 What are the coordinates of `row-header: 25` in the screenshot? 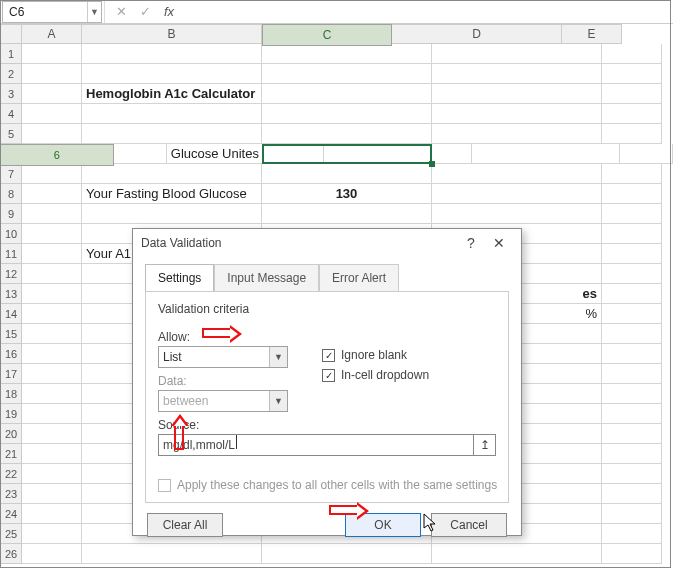 It's located at (11, 534).